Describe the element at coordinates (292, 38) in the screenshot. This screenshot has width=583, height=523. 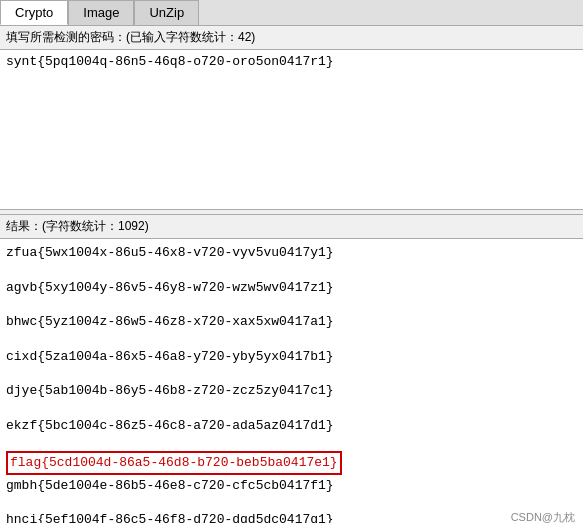
I see `input-label: 填写所需检测的密码：(已输入字符数统计：42)` at that location.